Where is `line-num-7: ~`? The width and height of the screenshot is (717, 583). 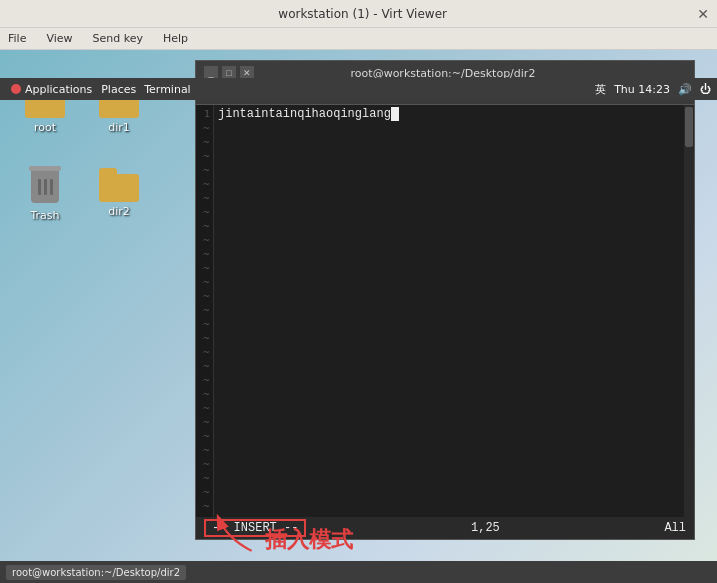 line-num-7: ~ is located at coordinates (204, 198).